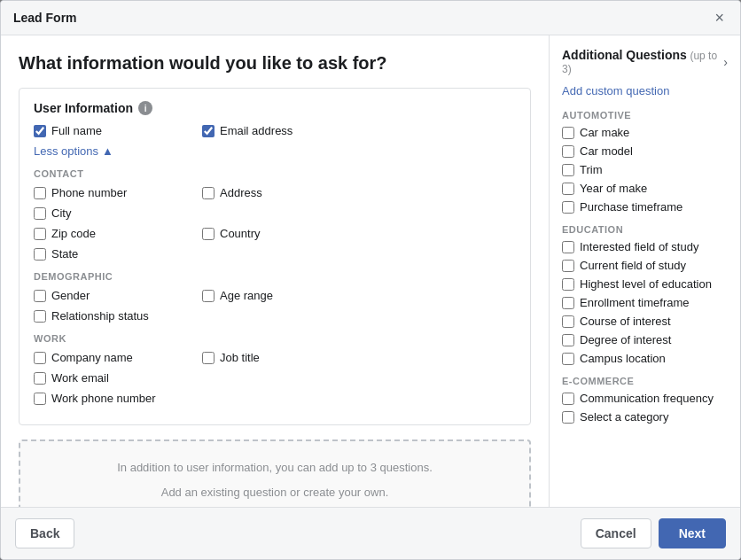 The image size is (741, 560). Describe the element at coordinates (208, 234) in the screenshot. I see `country-checkbox` at that location.